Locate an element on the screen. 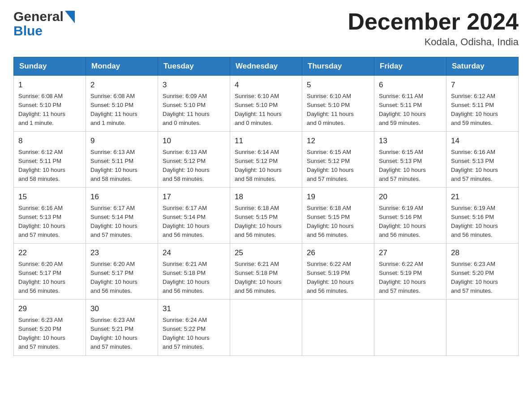  table-row: 13 Sunrise: 6:15 AMSunset: 5:13 PMDaylig… is located at coordinates (410, 159).